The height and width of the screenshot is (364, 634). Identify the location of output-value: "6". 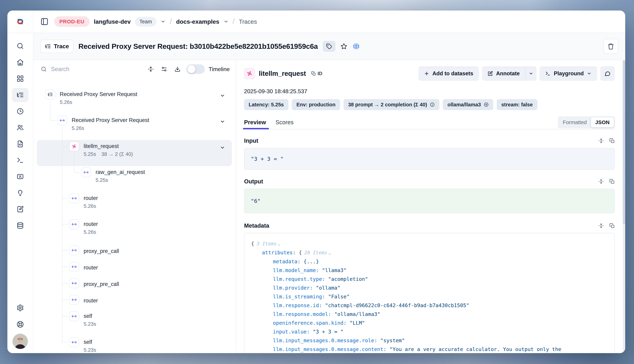
(256, 201).